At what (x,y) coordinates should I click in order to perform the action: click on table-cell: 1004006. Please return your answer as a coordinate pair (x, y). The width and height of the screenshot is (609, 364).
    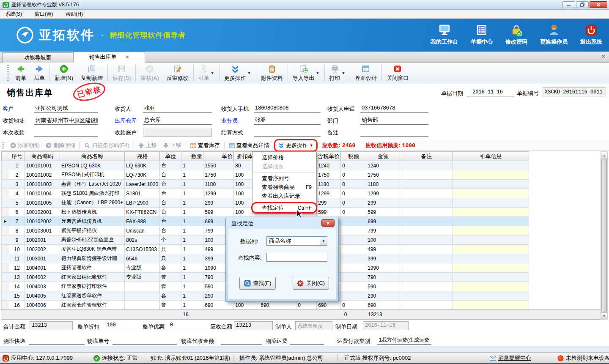
    Looking at the image, I should click on (42, 305).